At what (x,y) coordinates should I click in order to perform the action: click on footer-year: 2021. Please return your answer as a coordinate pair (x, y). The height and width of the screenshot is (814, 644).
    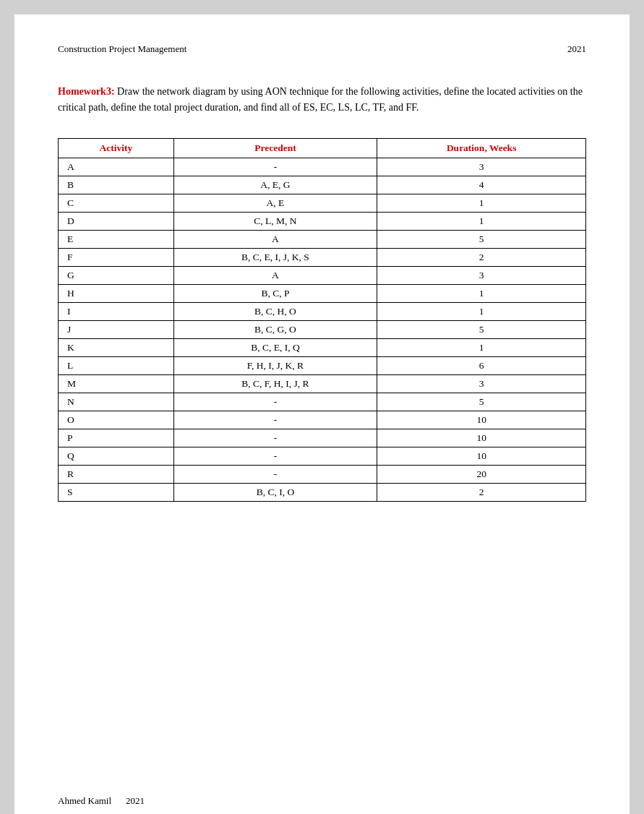
    Looking at the image, I should click on (135, 801).